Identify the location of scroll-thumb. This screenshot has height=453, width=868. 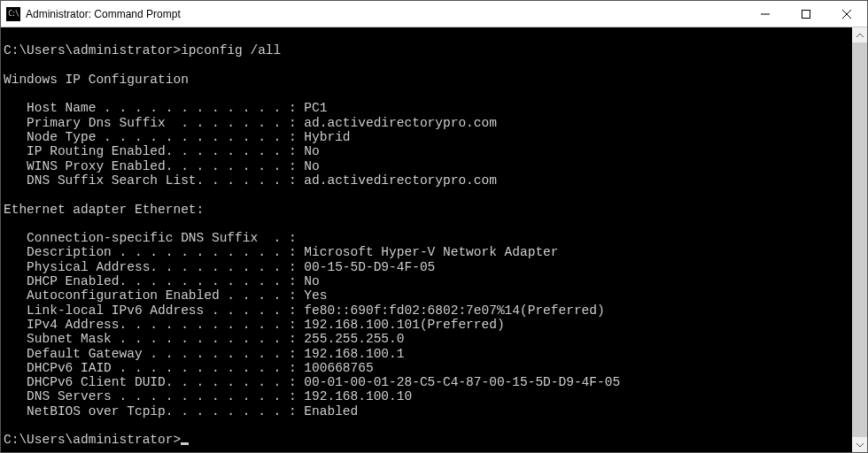
(859, 240).